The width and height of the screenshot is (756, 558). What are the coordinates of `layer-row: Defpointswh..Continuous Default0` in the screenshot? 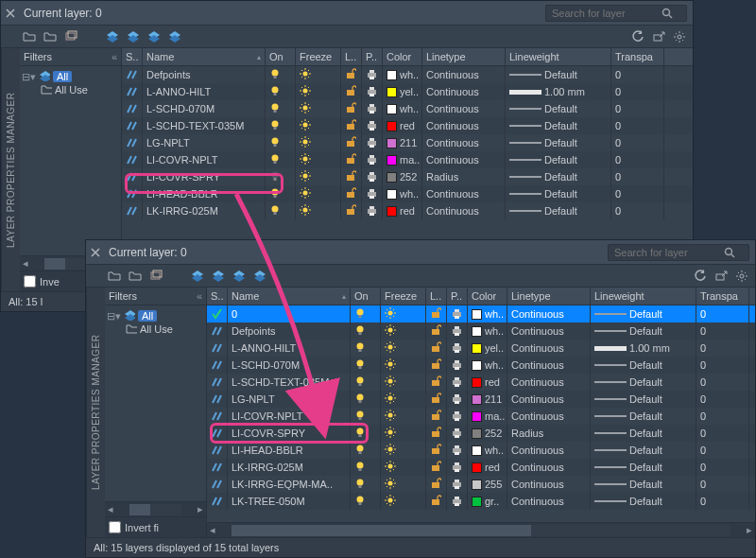 It's located at (407, 75).